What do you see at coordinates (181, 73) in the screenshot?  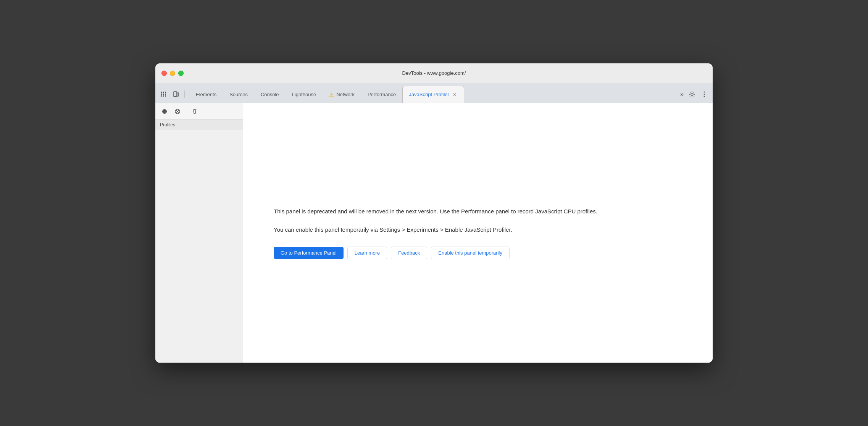 I see `maximize-button` at bounding box center [181, 73].